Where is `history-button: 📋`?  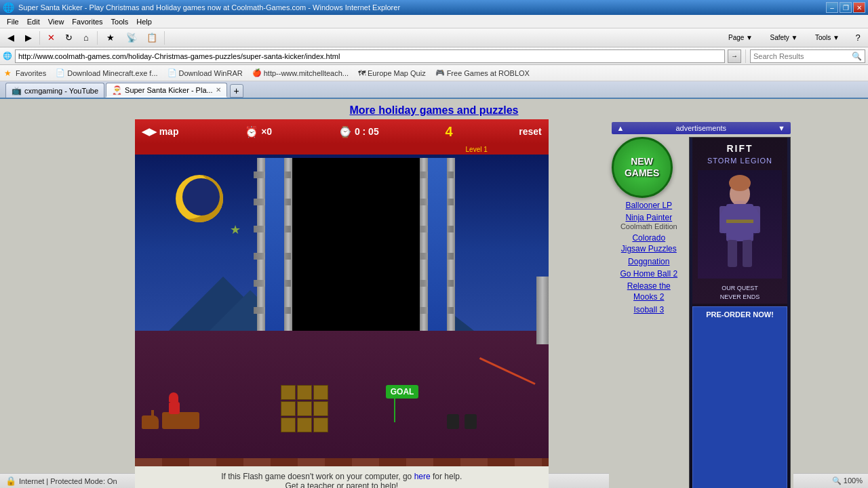 history-button: 📋 is located at coordinates (152, 38).